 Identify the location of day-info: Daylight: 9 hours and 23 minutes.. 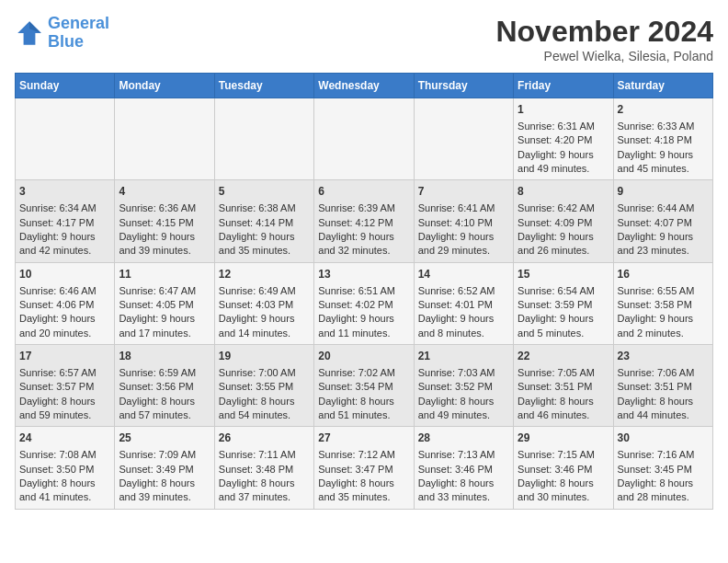
(664, 245).